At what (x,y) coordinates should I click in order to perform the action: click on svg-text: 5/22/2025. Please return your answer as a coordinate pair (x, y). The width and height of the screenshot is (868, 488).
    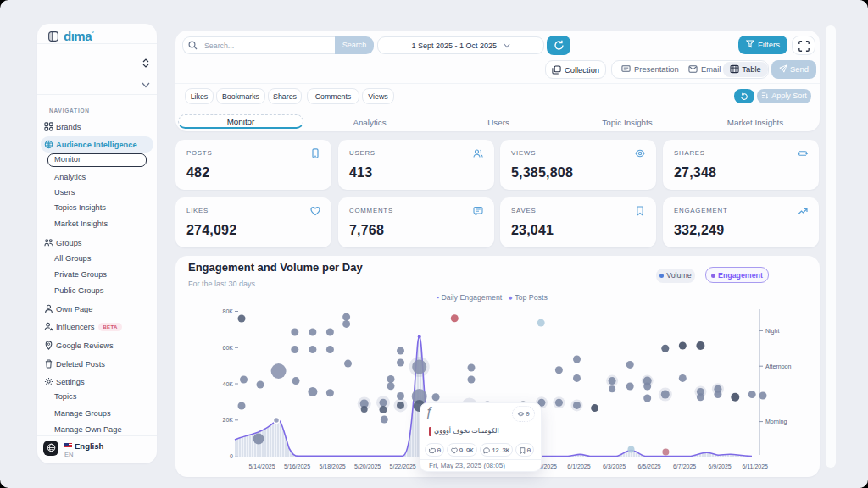
    Looking at the image, I should click on (403, 466).